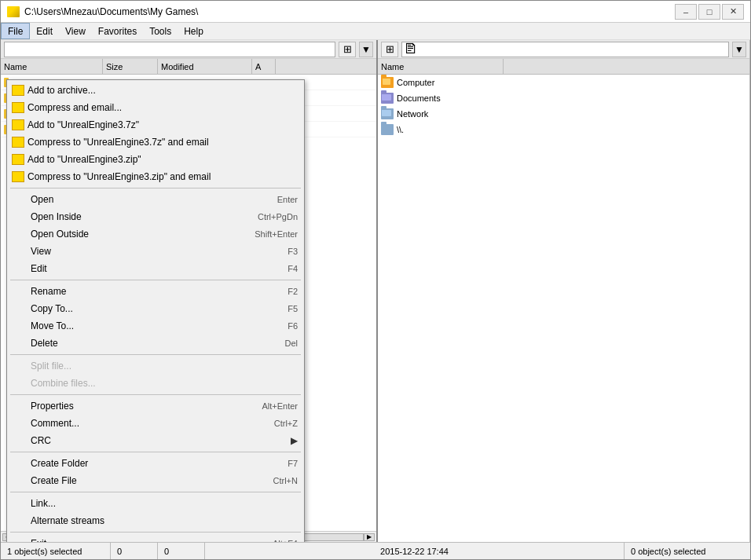  What do you see at coordinates (156, 503) in the screenshot?
I see `ctx-link: Link...` at bounding box center [156, 503].